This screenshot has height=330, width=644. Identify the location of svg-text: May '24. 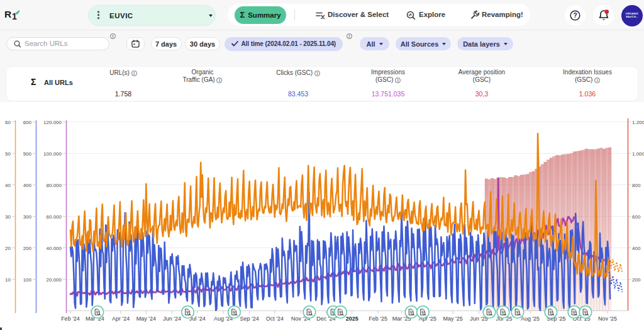
(146, 319).